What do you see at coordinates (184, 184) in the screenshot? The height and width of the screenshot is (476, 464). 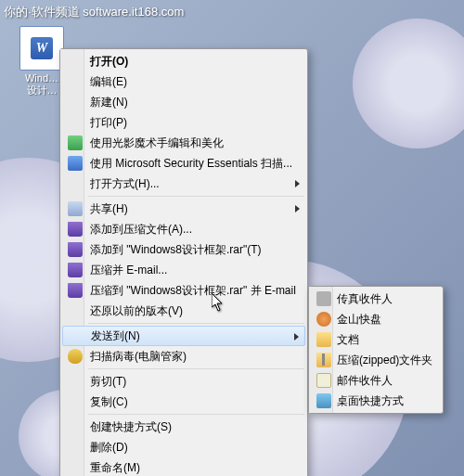 I see `menu-open-with: 打开方式(H)...` at bounding box center [184, 184].